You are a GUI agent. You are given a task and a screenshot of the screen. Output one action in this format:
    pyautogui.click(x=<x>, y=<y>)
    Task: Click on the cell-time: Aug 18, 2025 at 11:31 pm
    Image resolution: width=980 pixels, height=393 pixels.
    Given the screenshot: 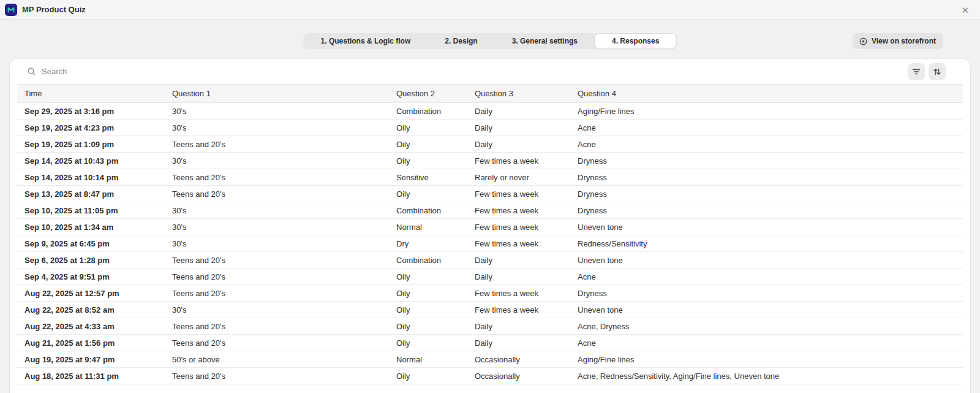 What is the action you would take?
    pyautogui.click(x=94, y=376)
    